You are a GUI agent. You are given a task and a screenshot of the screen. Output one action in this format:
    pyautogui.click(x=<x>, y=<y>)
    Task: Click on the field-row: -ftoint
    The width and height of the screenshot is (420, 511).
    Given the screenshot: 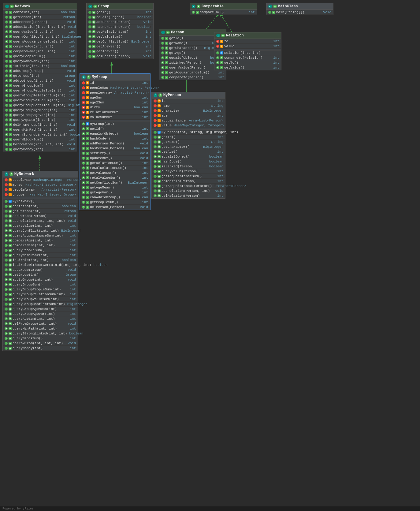 What is the action you would take?
    pyautogui.click(x=248, y=41)
    